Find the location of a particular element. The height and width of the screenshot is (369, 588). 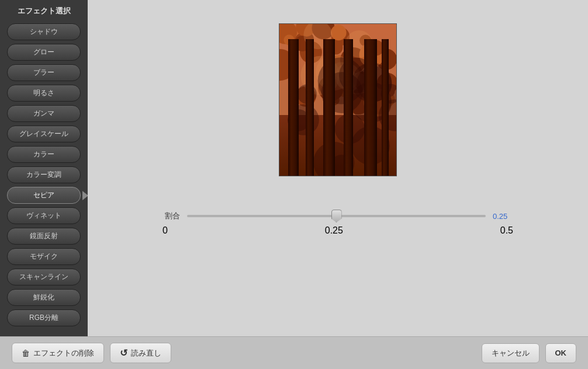

cancel-button: キャンセル is located at coordinates (511, 353).